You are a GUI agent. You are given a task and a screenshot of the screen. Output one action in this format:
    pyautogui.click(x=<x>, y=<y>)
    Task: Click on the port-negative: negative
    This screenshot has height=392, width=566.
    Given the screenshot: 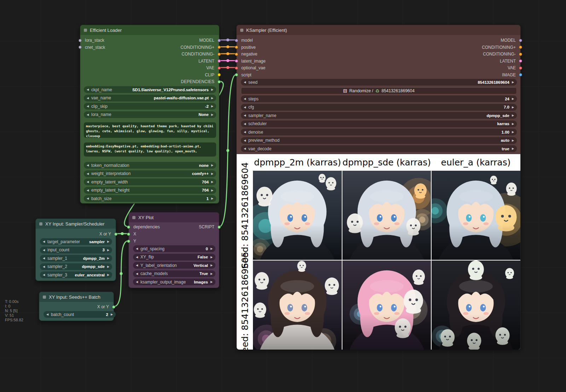 What is the action you would take?
    pyautogui.click(x=247, y=54)
    